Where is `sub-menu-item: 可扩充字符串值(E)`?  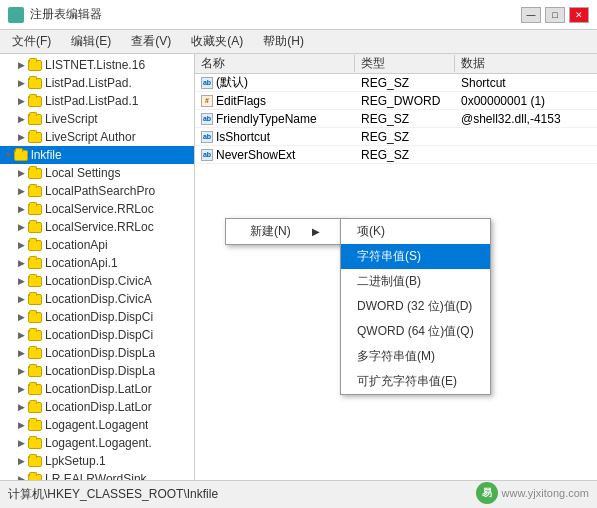
sub-menu-item: 可扩充字符串值(E) is located at coordinates (416, 382).